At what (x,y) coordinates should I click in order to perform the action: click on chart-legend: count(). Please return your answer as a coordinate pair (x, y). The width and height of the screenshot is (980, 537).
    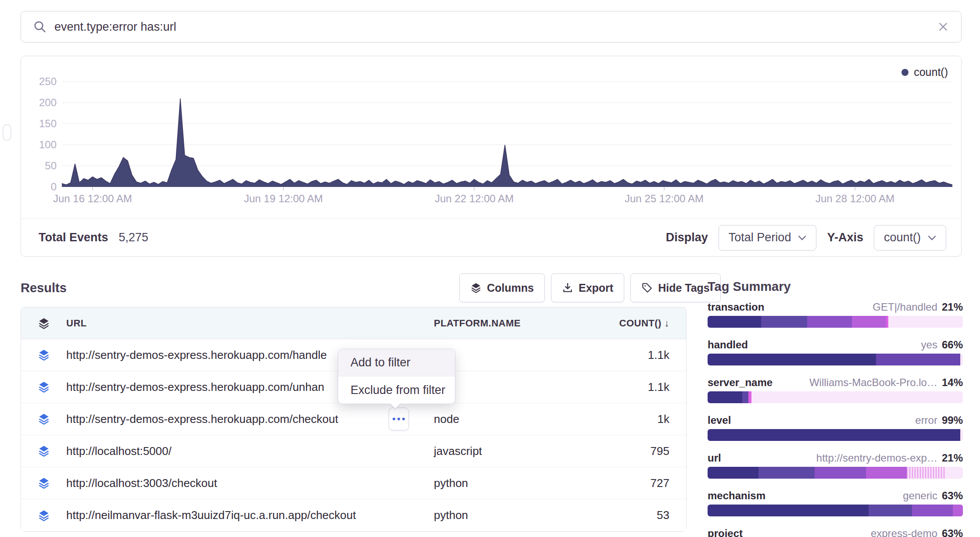
    Looking at the image, I should click on (925, 72).